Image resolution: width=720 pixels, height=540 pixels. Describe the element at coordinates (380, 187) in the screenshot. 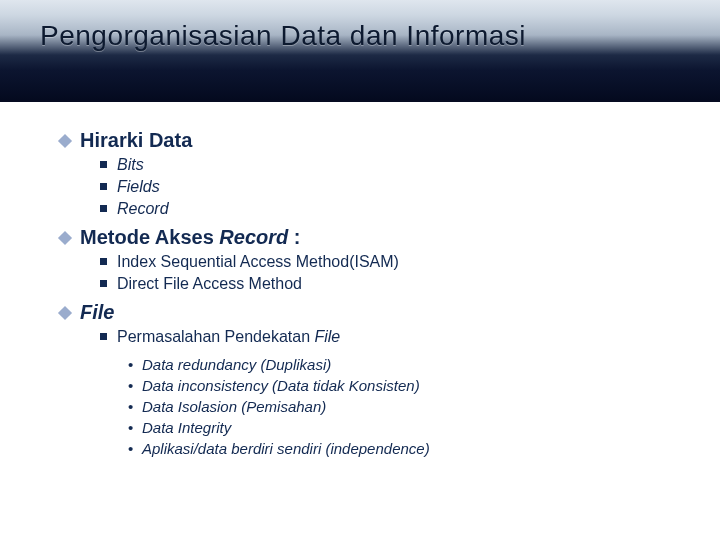

I see `list-item: Fields` at that location.